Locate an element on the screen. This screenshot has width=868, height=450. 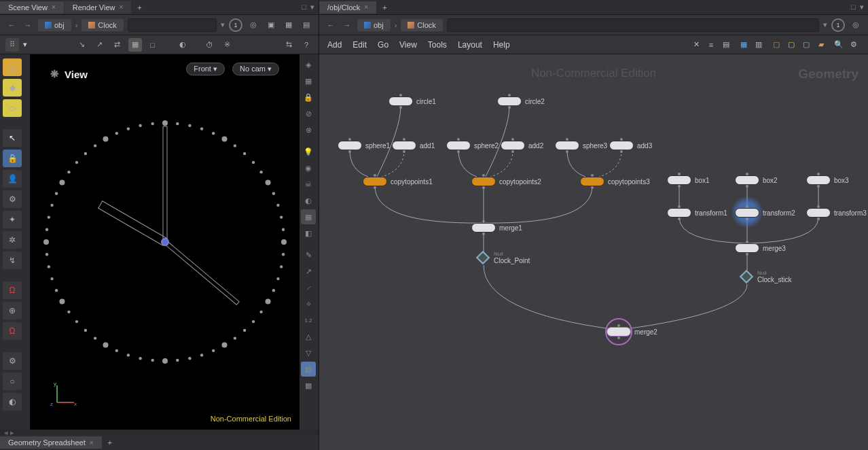
vp-tool-icon: ▨ is located at coordinates (308, 369).